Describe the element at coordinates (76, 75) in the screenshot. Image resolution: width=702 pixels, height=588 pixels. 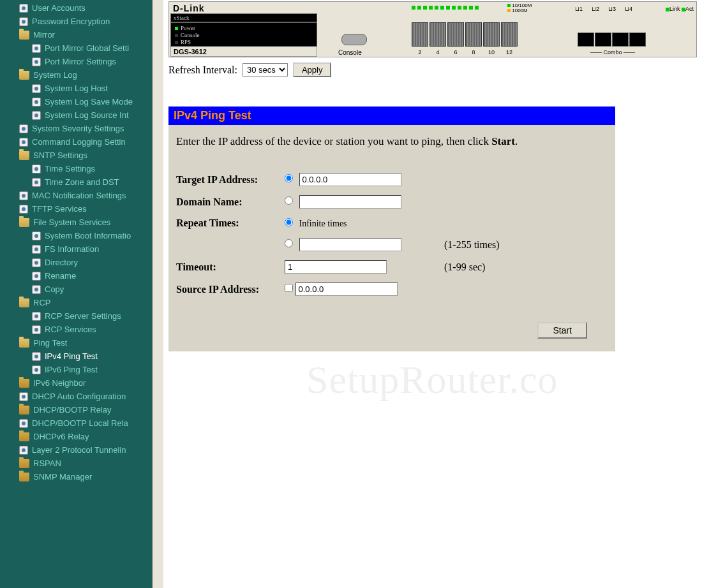
I see `tree-item-system-log: System Log` at that location.